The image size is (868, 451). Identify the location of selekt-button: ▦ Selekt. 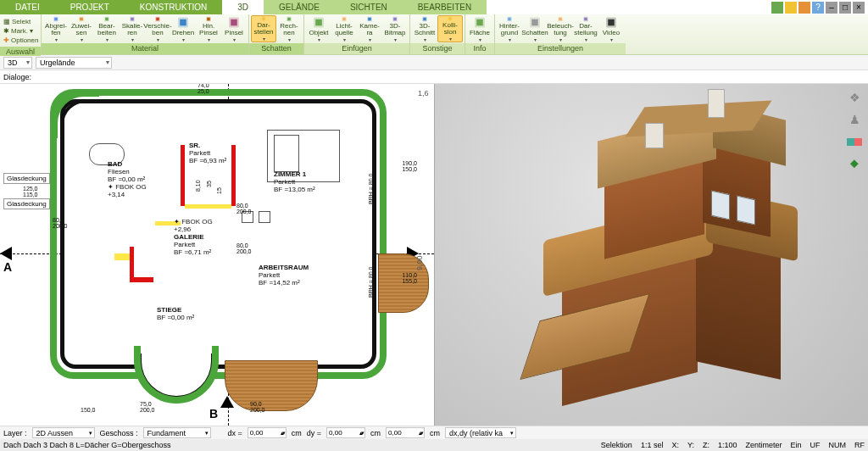
(20, 22).